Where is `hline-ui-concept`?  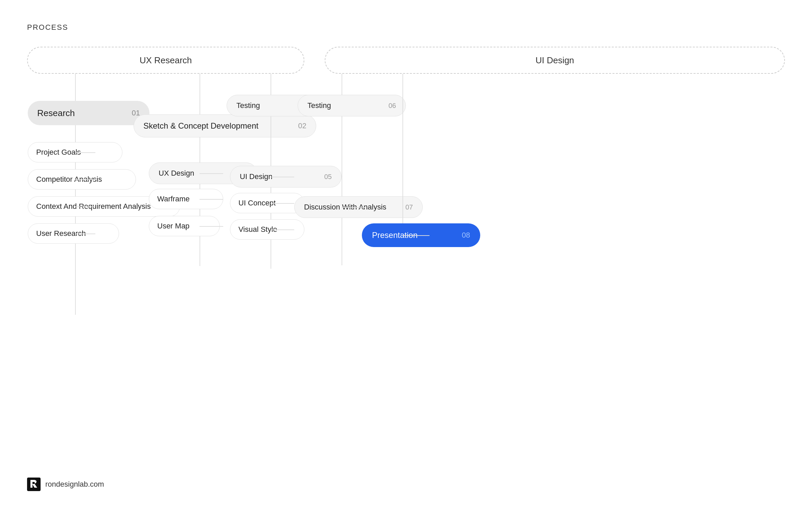 hline-ui-concept is located at coordinates (282, 203).